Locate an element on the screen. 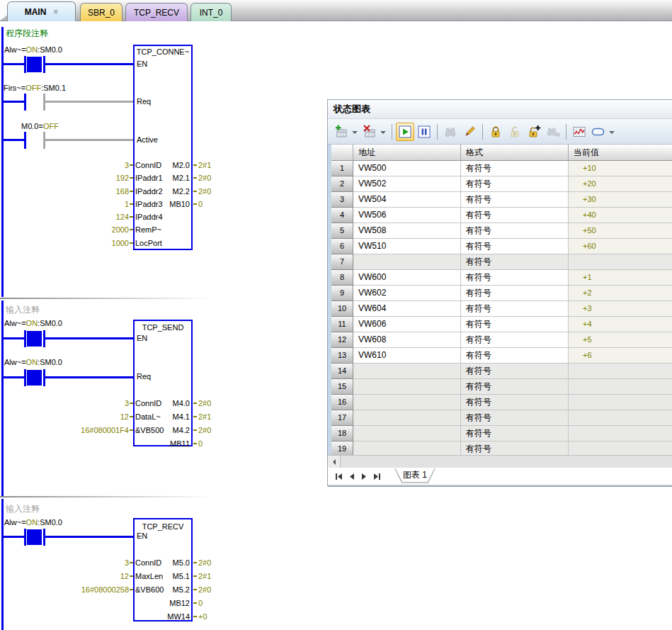 The image size is (672, 630). current-value-cell: +1 is located at coordinates (620, 278).